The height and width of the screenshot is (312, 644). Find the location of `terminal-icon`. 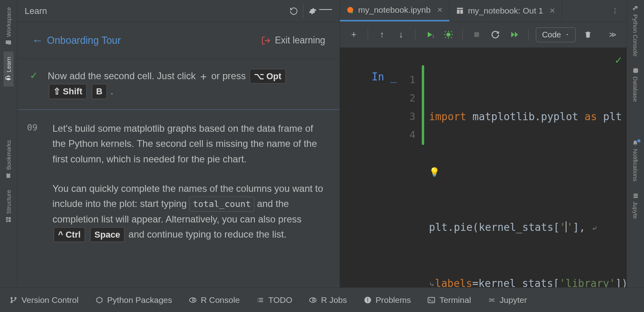

terminal-icon is located at coordinates (431, 300).